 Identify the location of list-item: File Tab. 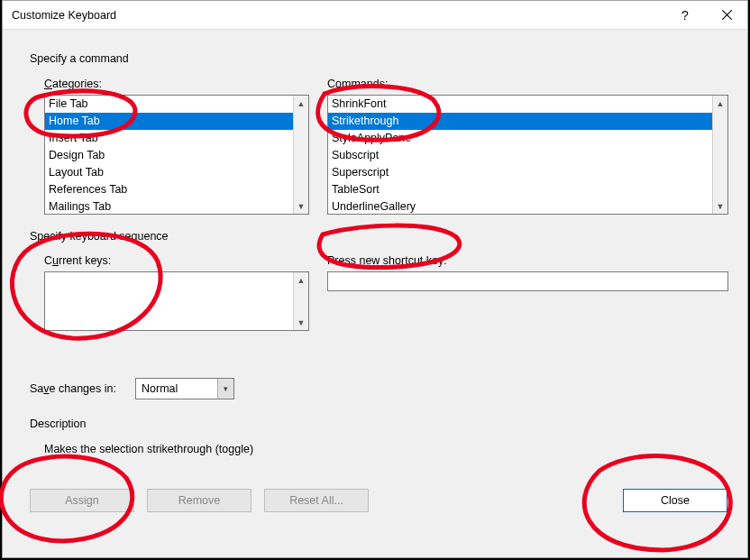
(177, 105).